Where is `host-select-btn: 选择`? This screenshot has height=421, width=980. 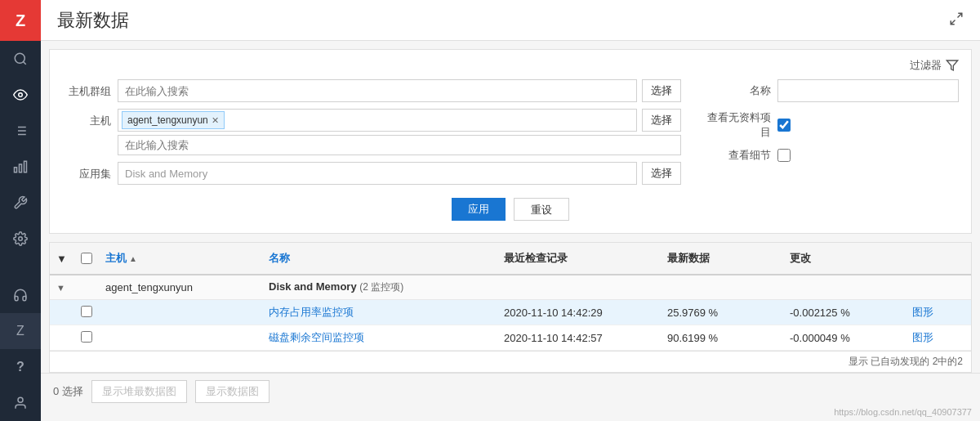
host-select-btn: 选择 is located at coordinates (662, 120).